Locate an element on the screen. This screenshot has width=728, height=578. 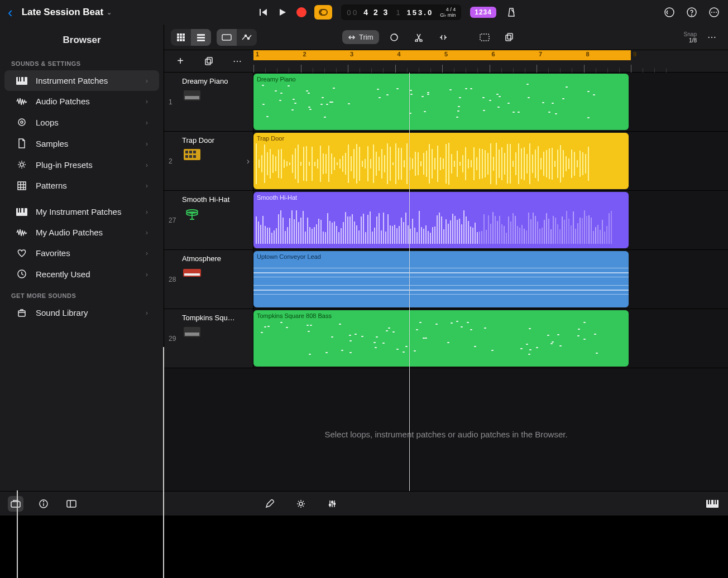
split-tool-button is located at coordinates (419, 37).